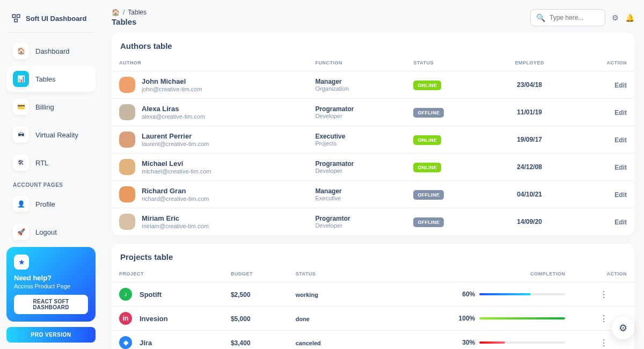 Image resolution: width=644 pixels, height=349 pixels. I want to click on breadcrumb: 🏠 / Tables Tables, so click(129, 17).